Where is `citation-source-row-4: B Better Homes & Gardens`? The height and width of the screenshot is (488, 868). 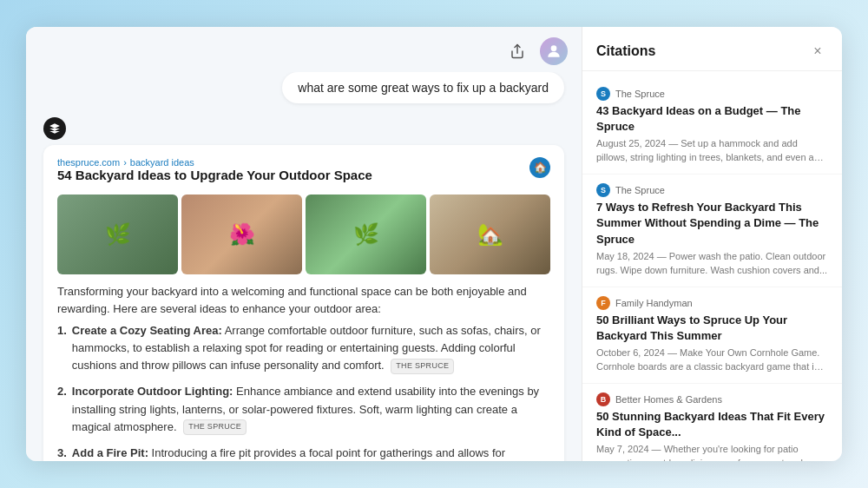 citation-source-row-4: B Better Homes & Gardens is located at coordinates (712, 399).